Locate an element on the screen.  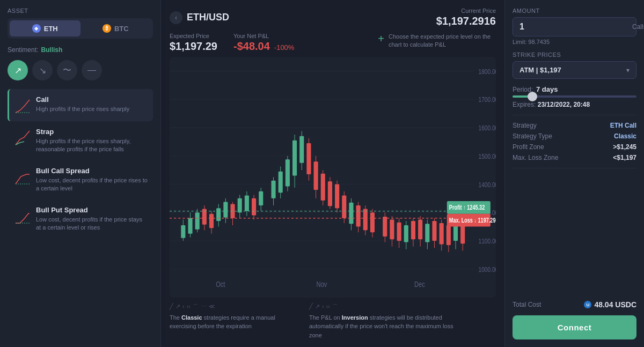
tool-icon-9: ↗ is located at coordinates (318, 307).